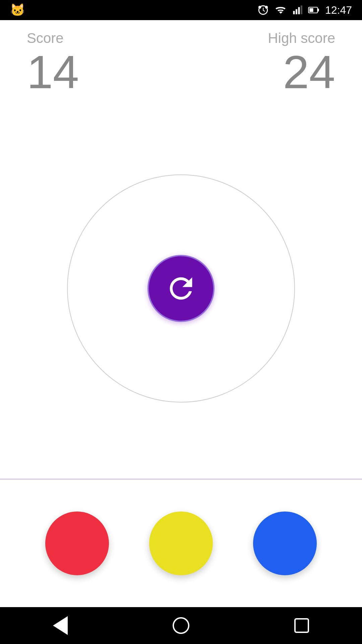 The width and height of the screenshot is (362, 644). What do you see at coordinates (314, 10) in the screenshot?
I see `battery-icon` at bounding box center [314, 10].